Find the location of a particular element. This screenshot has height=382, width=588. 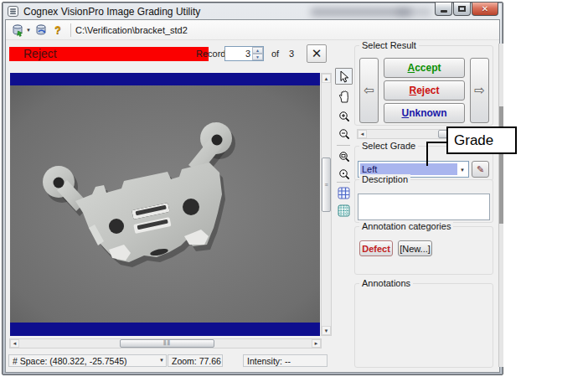

intensity-value: Intensity: -- is located at coordinates (269, 361).